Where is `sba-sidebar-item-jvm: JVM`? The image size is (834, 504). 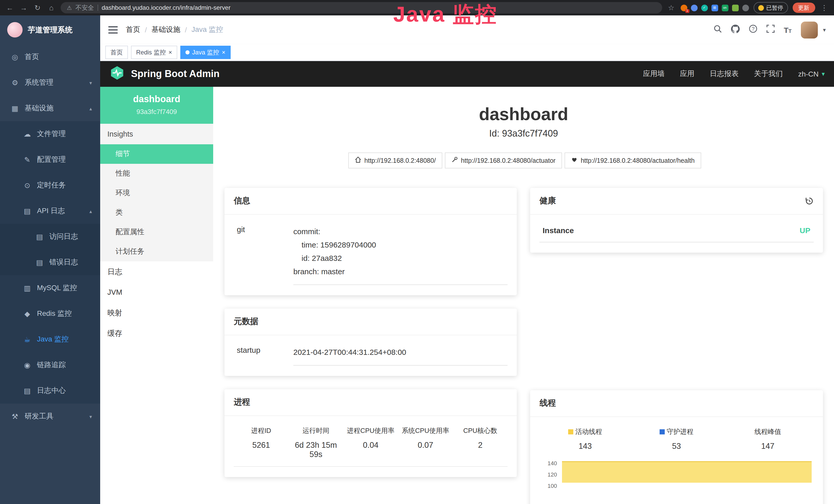 sba-sidebar-item-jvm: JVM is located at coordinates (157, 292).